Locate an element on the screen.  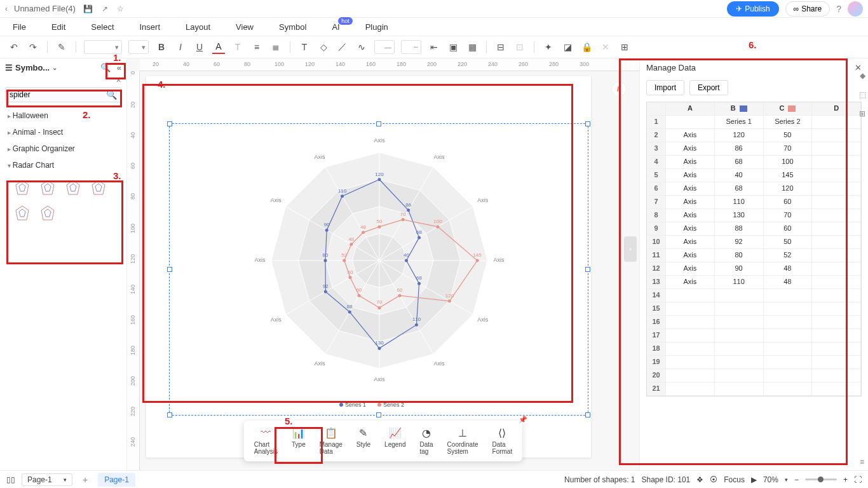
star-icon: ☆ is located at coordinates (121, 9).